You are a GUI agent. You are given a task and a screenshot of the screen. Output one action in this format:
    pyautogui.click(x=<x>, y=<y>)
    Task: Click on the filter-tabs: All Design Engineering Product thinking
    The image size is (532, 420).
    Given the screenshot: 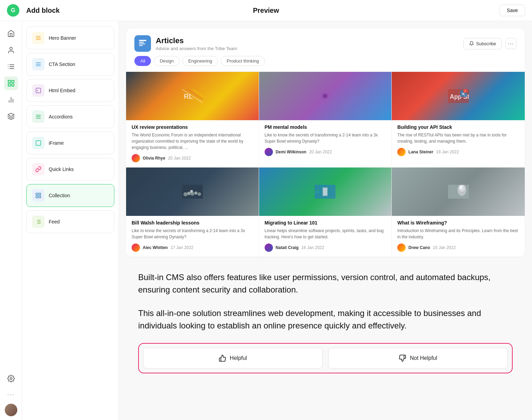 What is the action you would take?
    pyautogui.click(x=325, y=64)
    